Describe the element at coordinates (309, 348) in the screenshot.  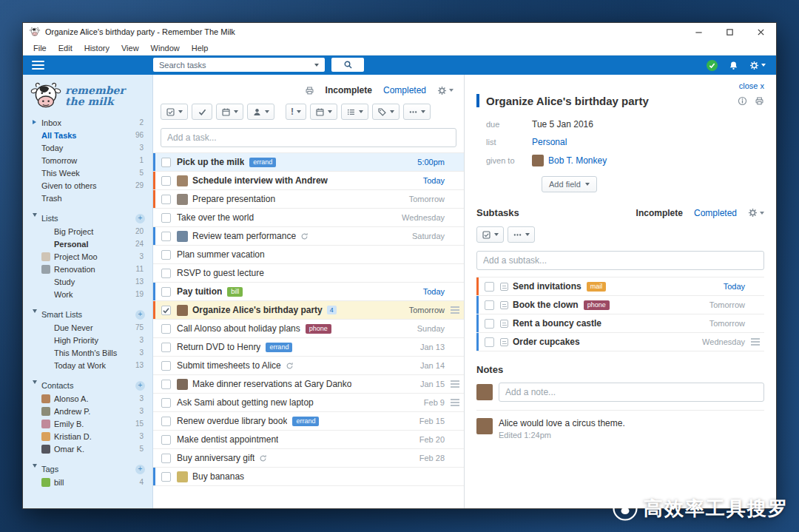
I see `task-row: Return DVD to HenryerrandJan 13` at that location.